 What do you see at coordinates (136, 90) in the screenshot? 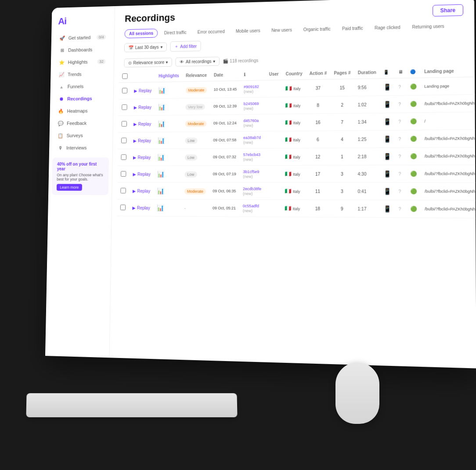
I see `replay-icon-0: ▶` at bounding box center [136, 90].